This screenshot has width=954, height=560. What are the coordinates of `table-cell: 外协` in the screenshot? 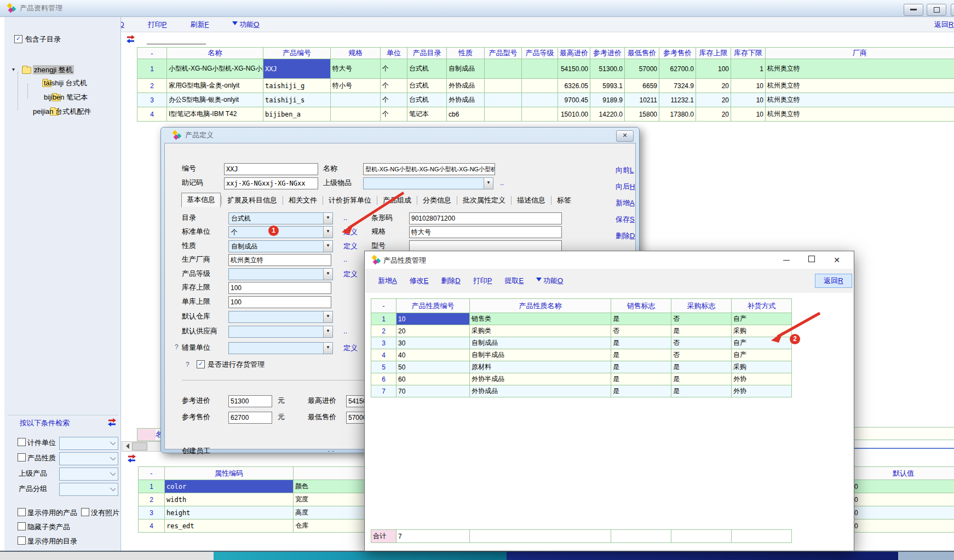 It's located at (762, 391).